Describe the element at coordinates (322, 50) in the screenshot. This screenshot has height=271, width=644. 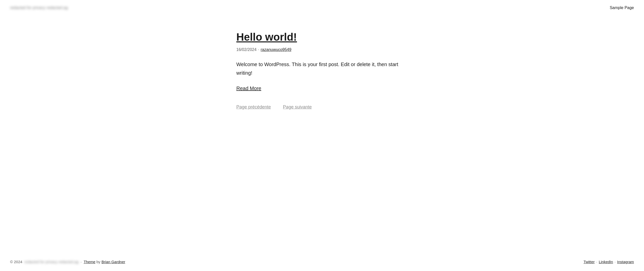
I see `post-meta: 16/02/2024 · razanuwuco9549` at that location.